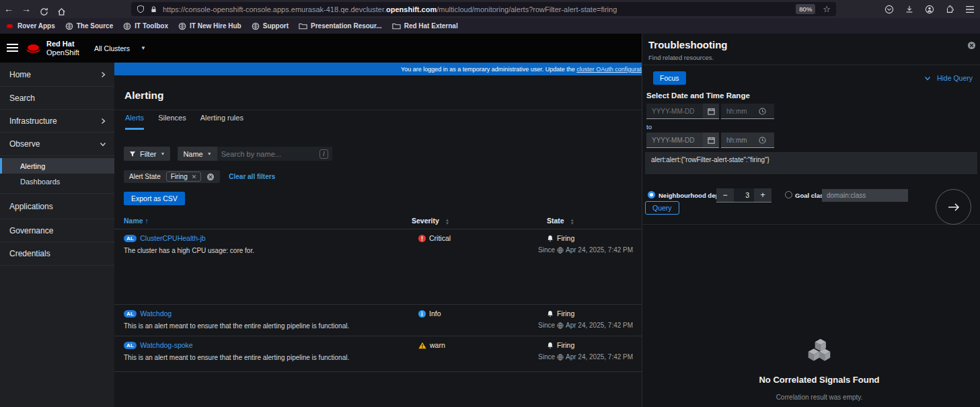 The width and height of the screenshot is (980, 407). What do you see at coordinates (651, 195) in the screenshot?
I see `neighbourhood-depth-radio` at bounding box center [651, 195].